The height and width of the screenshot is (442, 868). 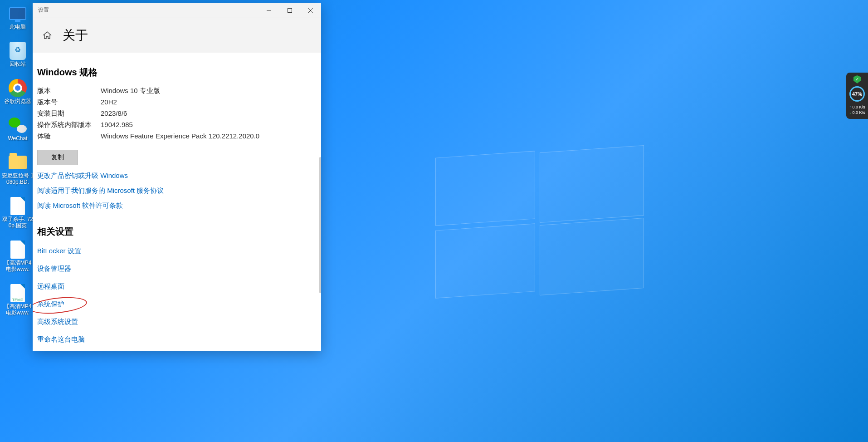 What do you see at coordinates (18, 51) in the screenshot?
I see `recycle-bin-icon` at bounding box center [18, 51].